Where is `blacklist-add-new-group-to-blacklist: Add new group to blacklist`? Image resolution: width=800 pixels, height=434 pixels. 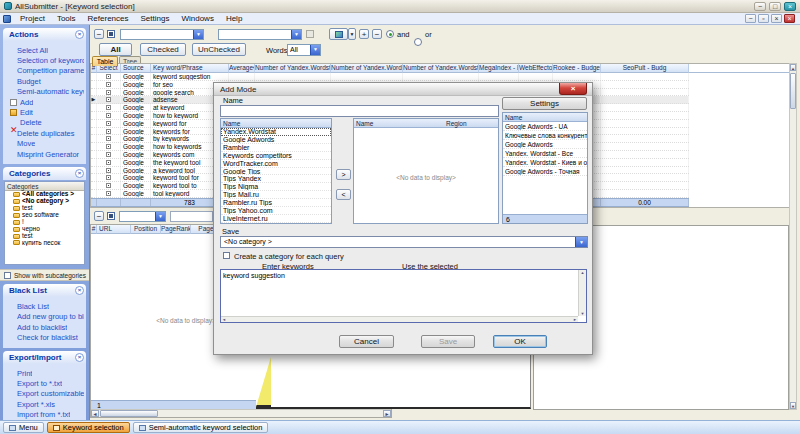
blacklist-add-new-group-to-blacklist: Add new group to blacklist is located at coordinates (44, 317).